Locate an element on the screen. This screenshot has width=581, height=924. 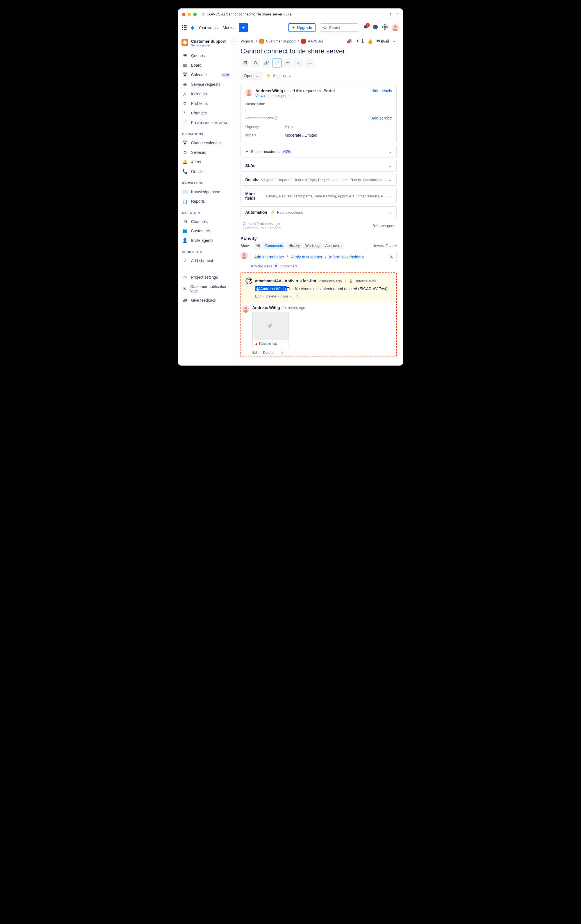
activity-tab: History is located at coordinates (295, 246).